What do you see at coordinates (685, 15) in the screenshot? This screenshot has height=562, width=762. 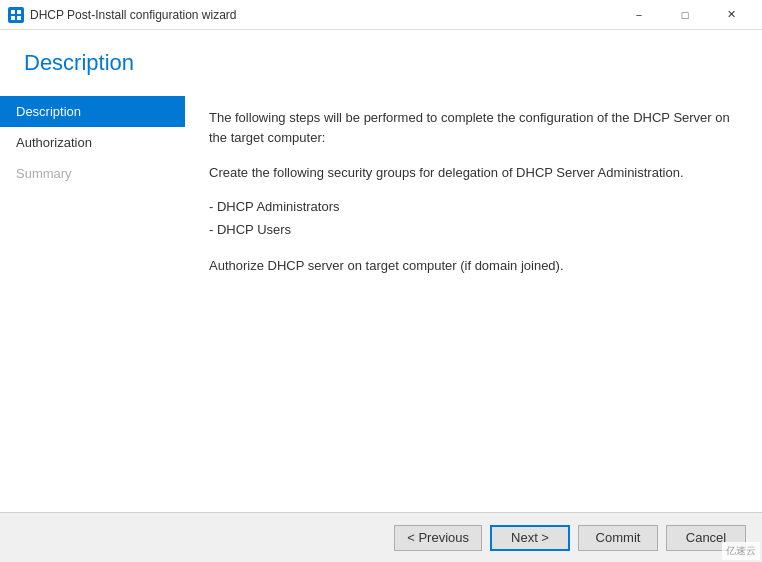 I see `window-controls: − □ ✕` at bounding box center [685, 15].